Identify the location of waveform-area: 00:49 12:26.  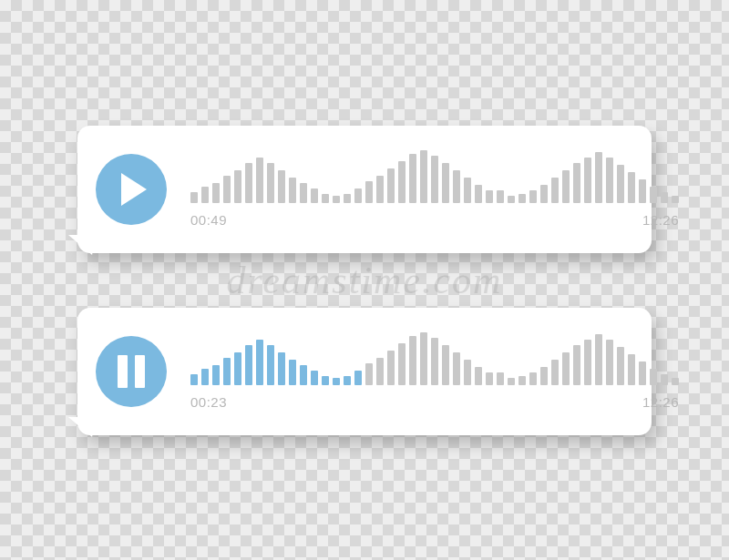
(435, 189).